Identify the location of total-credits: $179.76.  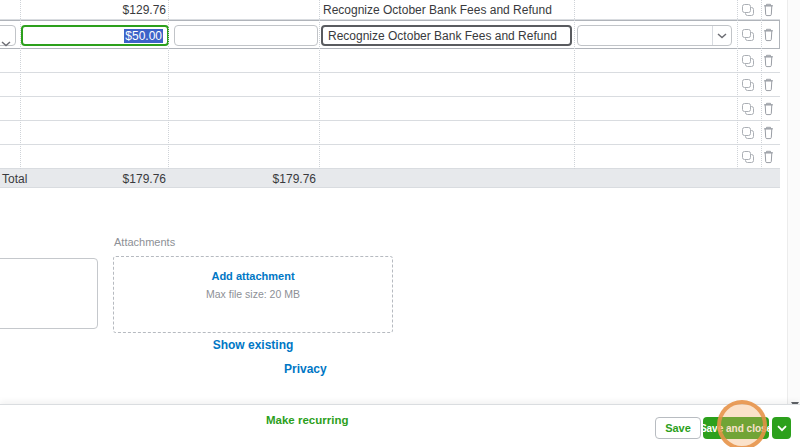
(243, 179).